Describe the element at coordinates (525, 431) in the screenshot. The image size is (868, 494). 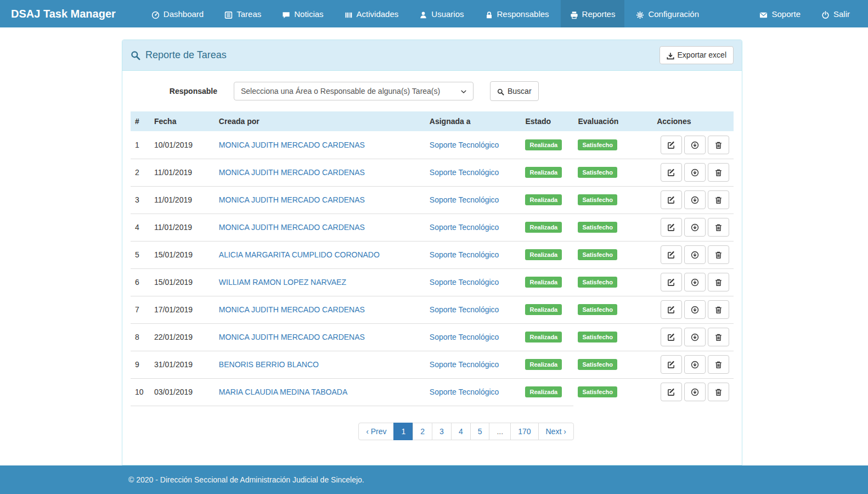
I see `pagination-page-170: 170` at that location.